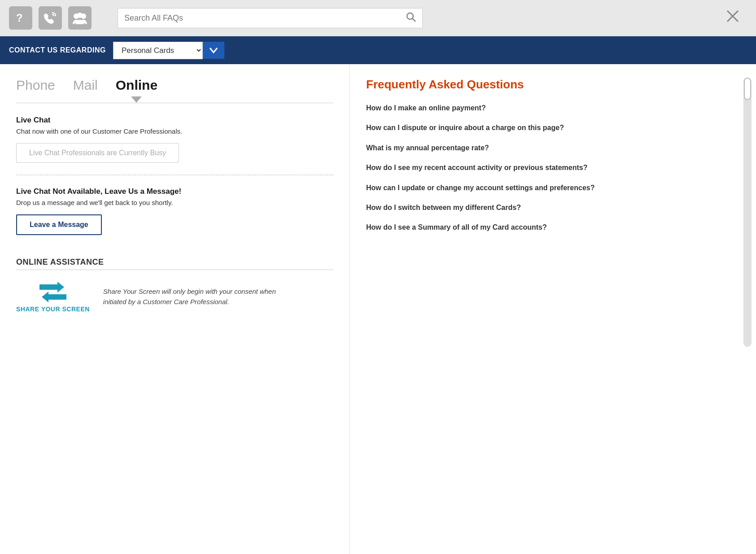 Image resolution: width=756 pixels, height=554 pixels. I want to click on help-icon-box: ?, so click(21, 18).